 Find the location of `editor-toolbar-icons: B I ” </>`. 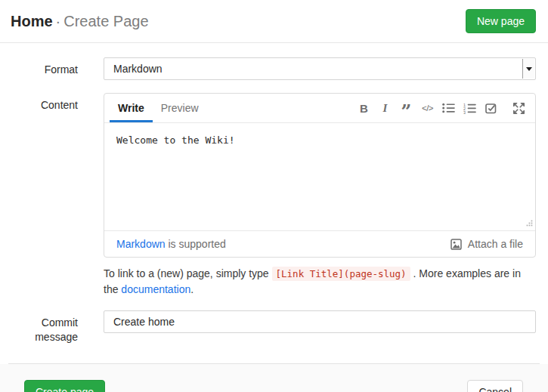

editor-toolbar-icons: B I ” </> is located at coordinates (438, 108).